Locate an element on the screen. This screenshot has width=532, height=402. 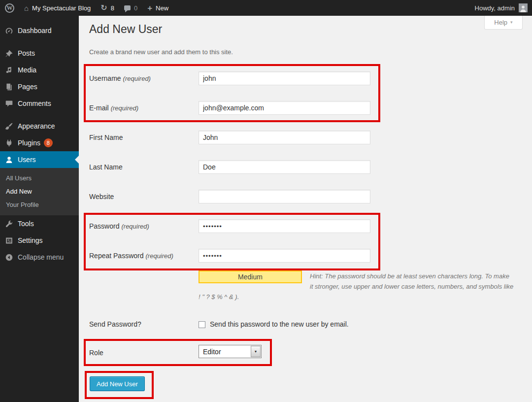
website-label: Website is located at coordinates (101, 197).